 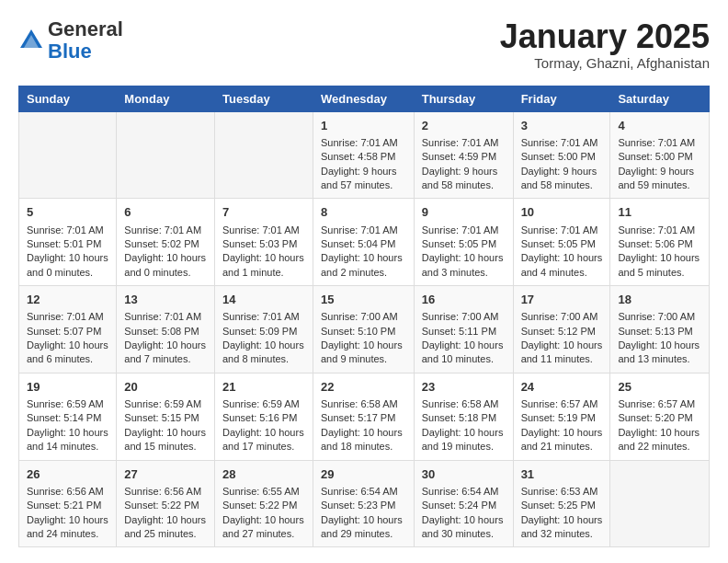 I want to click on cell-info: Daylight: 10 hours and 0 minutes., so click(x=165, y=265).